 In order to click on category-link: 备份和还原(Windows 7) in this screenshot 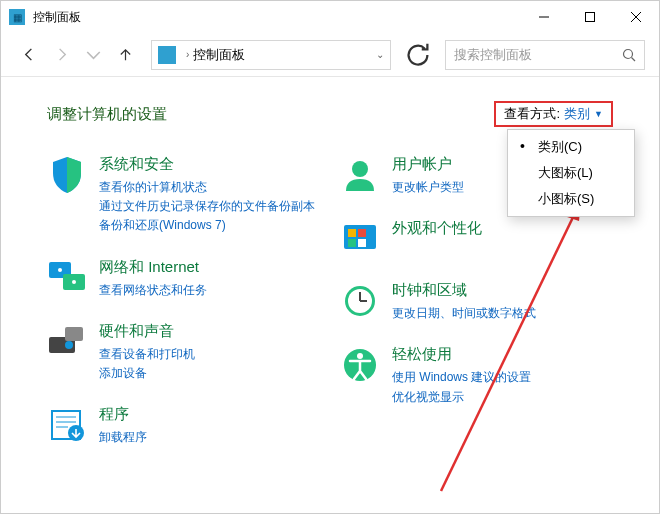, I will do `click(207, 226)`.